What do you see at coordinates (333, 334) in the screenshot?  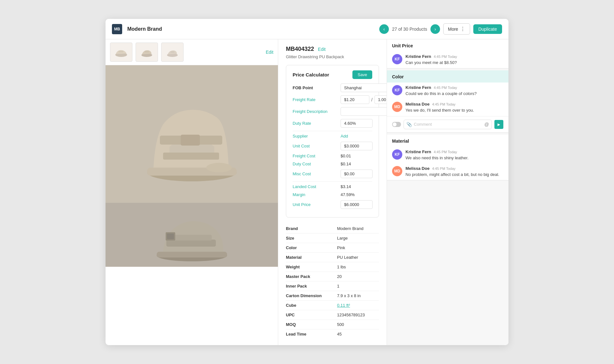 I see `table-row: Lead Time 45` at bounding box center [333, 334].